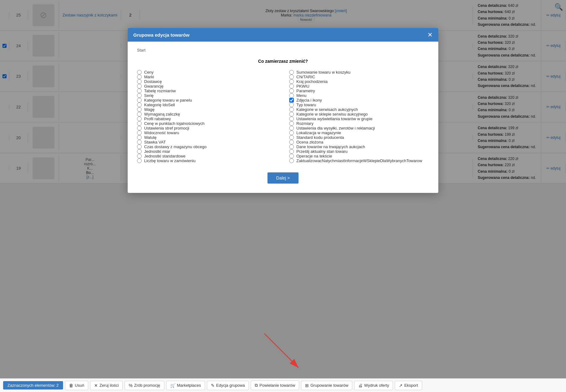  I want to click on radio-kat-panel, so click(139, 100).